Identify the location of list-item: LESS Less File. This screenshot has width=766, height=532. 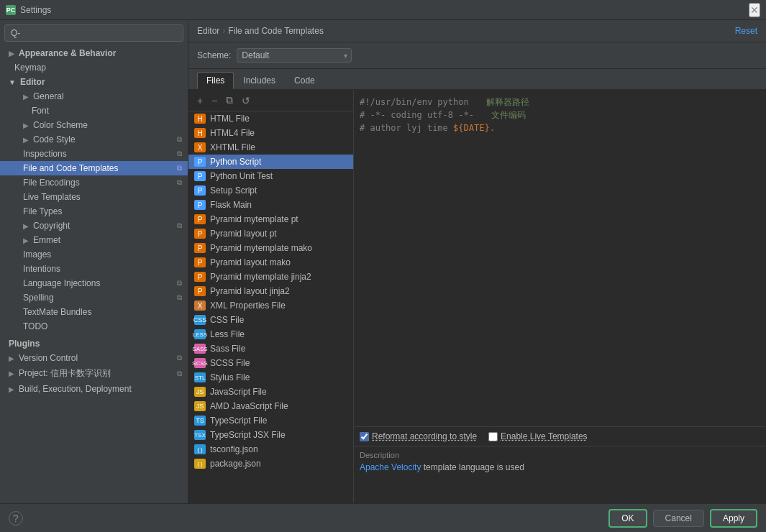
(270, 334).